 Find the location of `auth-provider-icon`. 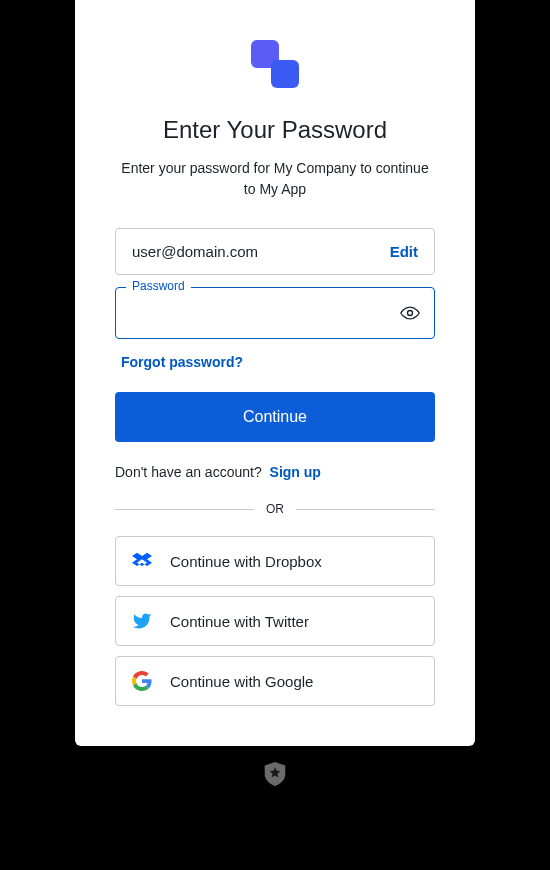

auth-provider-icon is located at coordinates (275, 776).